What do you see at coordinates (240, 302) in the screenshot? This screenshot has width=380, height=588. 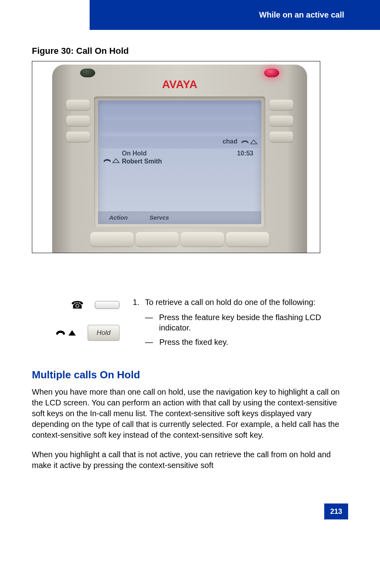 I see `numbered-step: 1. To retrieve a call on hold do one of …` at bounding box center [240, 302].